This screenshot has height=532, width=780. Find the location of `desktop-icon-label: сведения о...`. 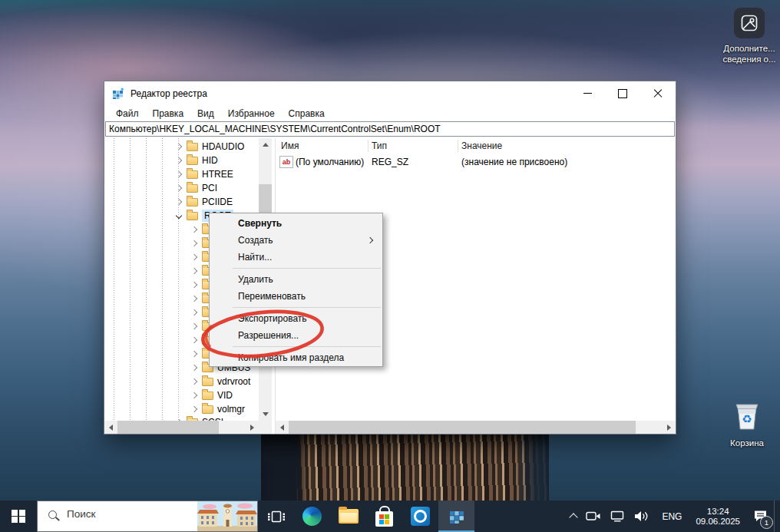

desktop-icon-label: сведения о... is located at coordinates (747, 59).